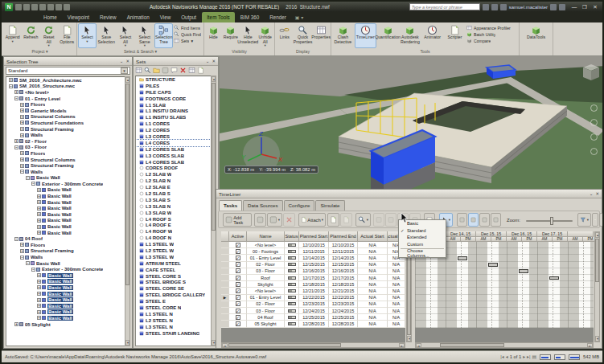 The height and width of the screenshot is (364, 604). I want to click on column-header-name: Name, so click(265, 236).